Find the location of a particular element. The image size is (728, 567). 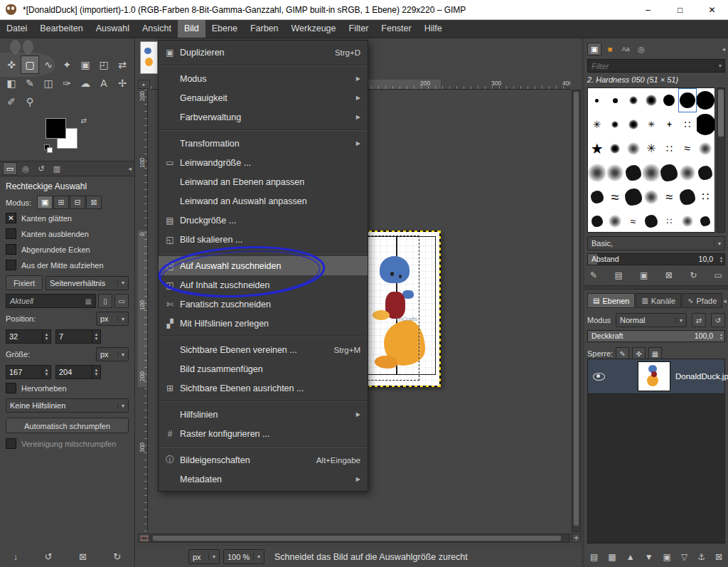

dock-splitter is located at coordinates (656, 287).